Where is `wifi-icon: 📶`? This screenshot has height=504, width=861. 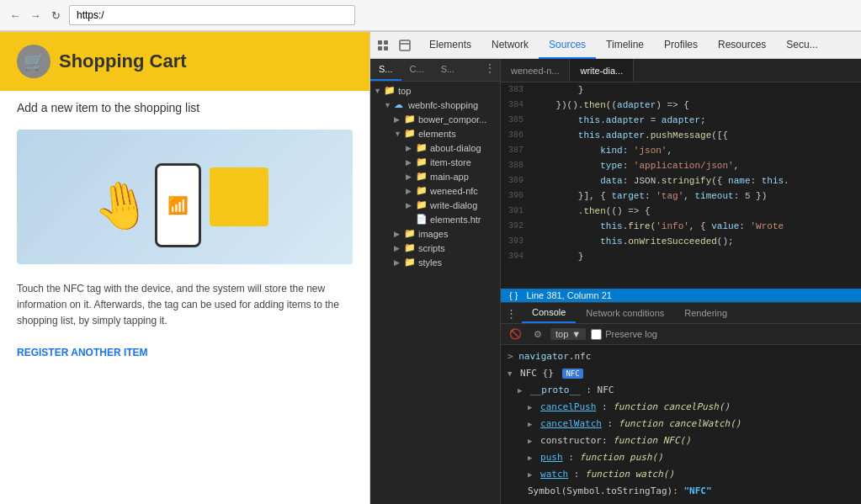 wifi-icon: 📶 is located at coordinates (178, 205).